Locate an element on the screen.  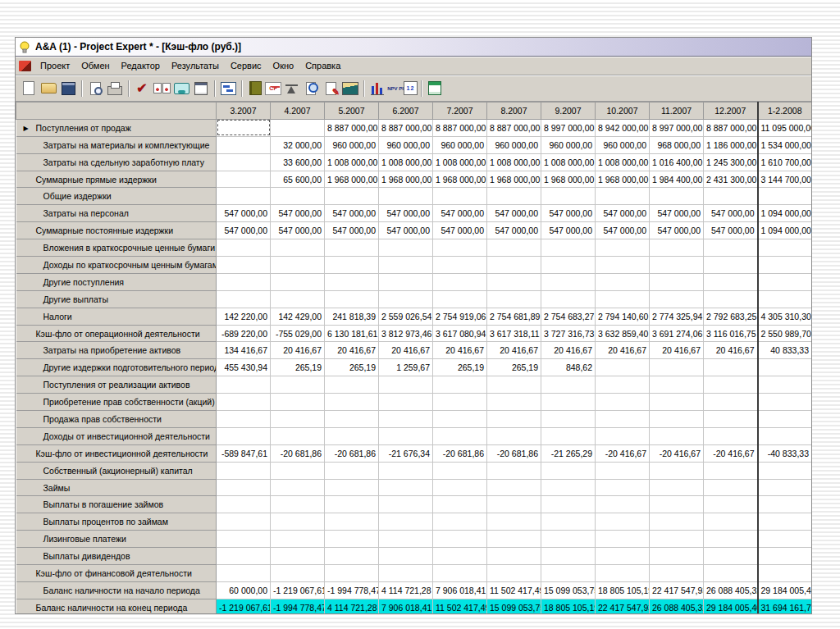
cell: 848,62 is located at coordinates (568, 367).